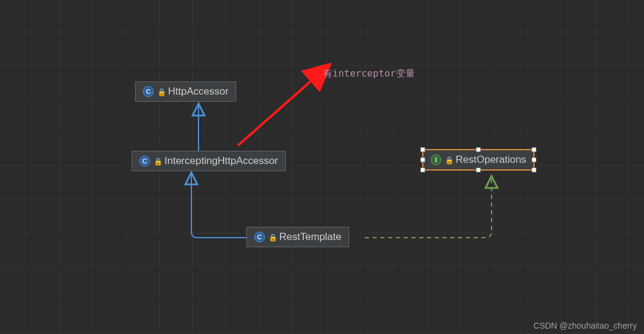 The width and height of the screenshot is (644, 334). I want to click on node-label: RestOperations, so click(491, 160).